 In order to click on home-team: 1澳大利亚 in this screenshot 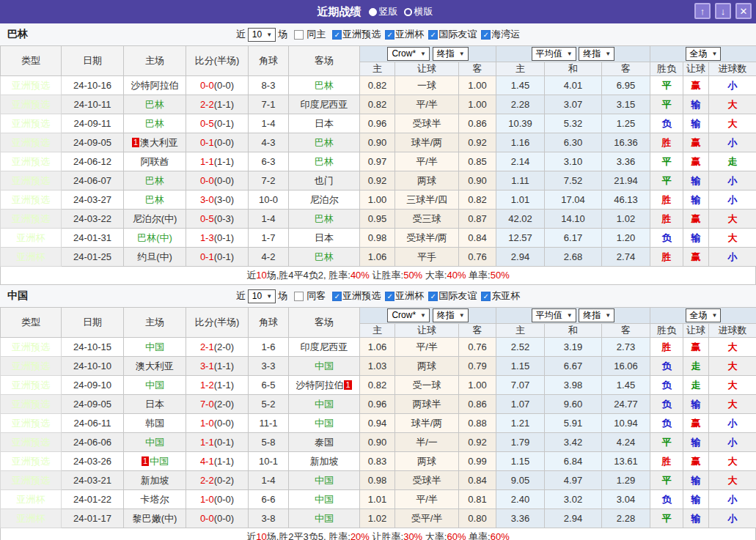, I will do `click(155, 143)`.